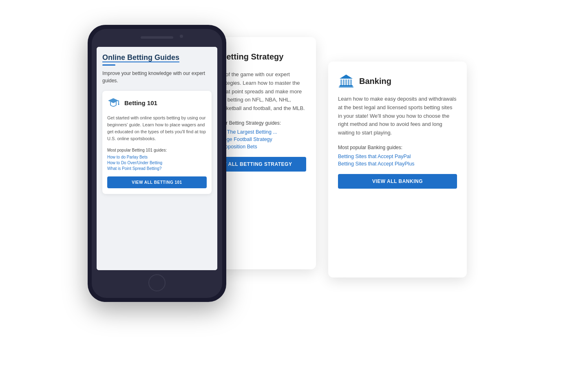 This screenshot has width=583, height=392. What do you see at coordinates (141, 103) in the screenshot?
I see `betting-101-title: Betting 101` at bounding box center [141, 103].